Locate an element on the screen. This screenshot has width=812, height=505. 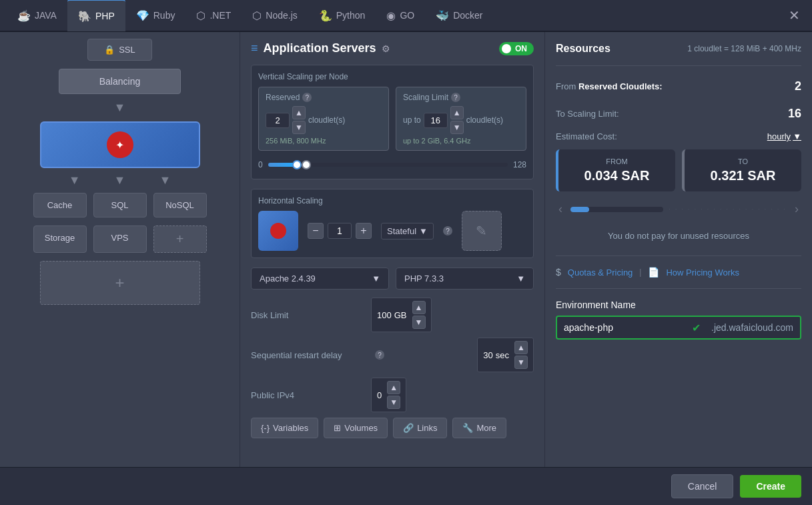
from-cloudlets-label: From Reserved Cloudlets: is located at coordinates (609, 87).